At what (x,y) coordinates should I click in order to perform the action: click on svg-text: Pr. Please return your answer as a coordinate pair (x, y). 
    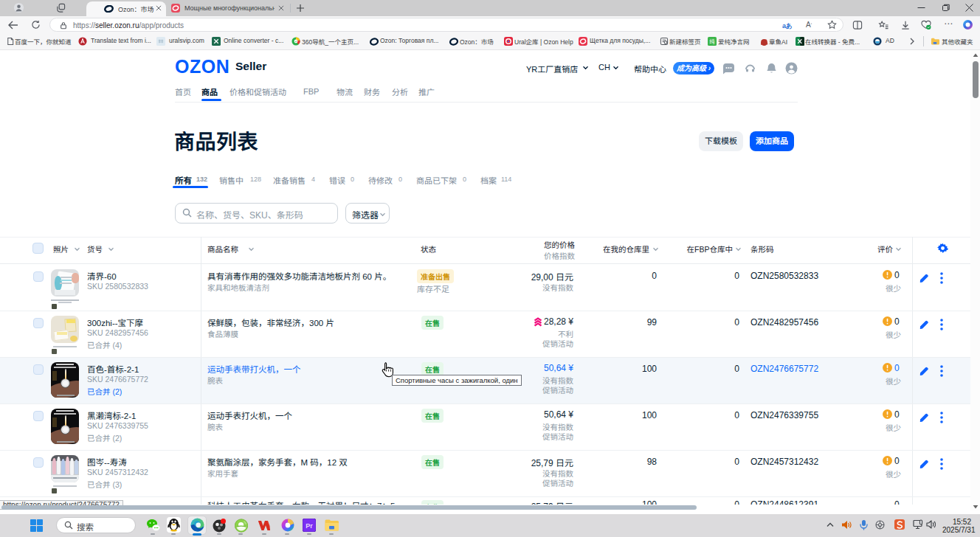
    Looking at the image, I should click on (309, 526).